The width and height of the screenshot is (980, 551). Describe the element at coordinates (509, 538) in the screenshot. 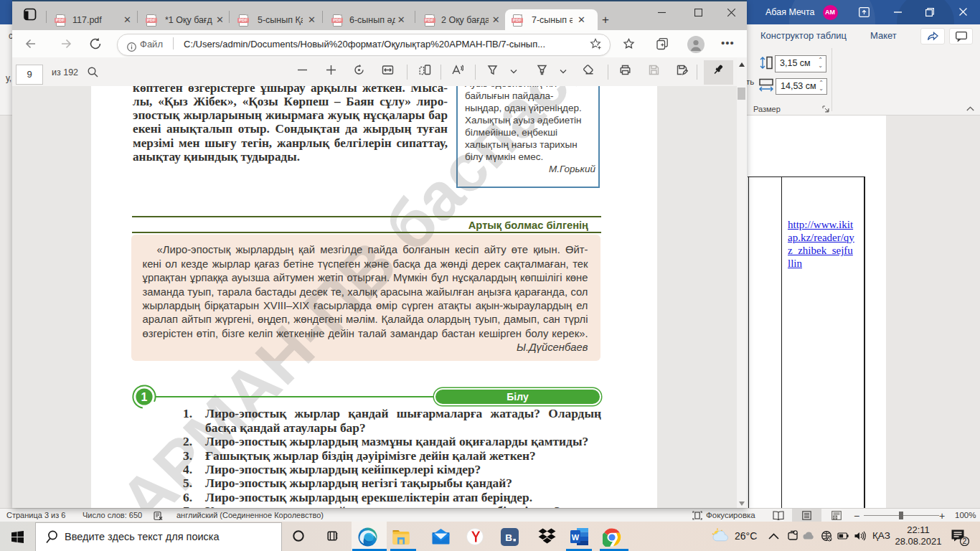

I see `svg-text: B` at that location.